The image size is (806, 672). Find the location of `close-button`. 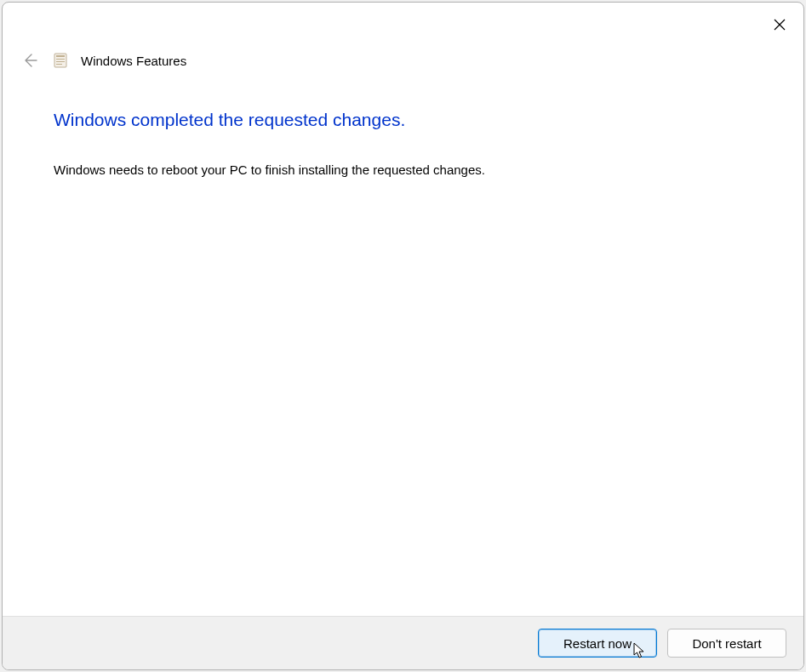

close-button is located at coordinates (780, 25).